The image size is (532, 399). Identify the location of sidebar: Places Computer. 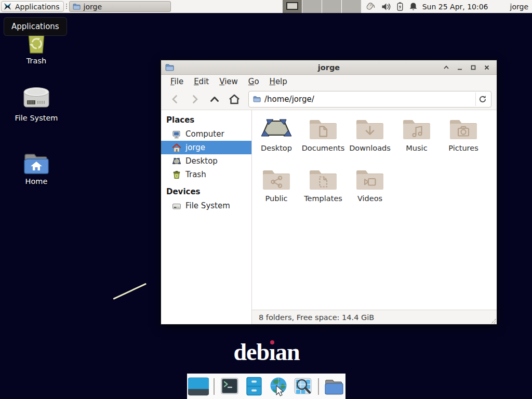
(207, 217).